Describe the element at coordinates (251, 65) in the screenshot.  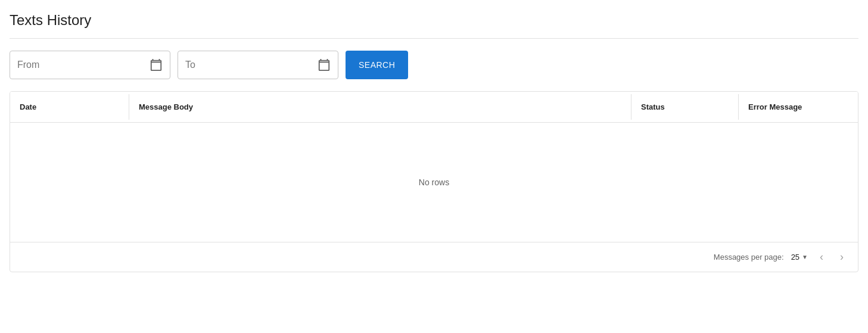
I see `to-date-input` at that location.